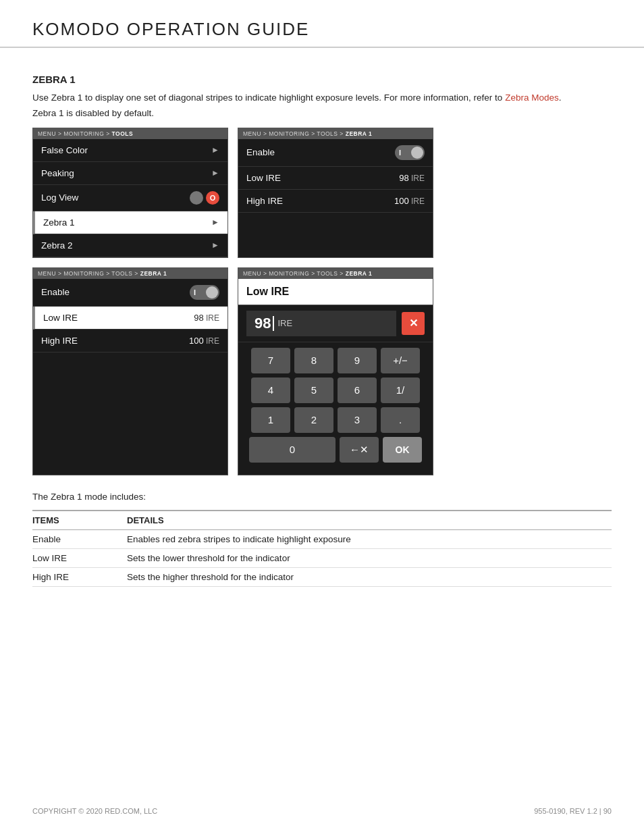 The width and height of the screenshot is (644, 834). Describe the element at coordinates (196, 198) in the screenshot. I see `log-circle-icon` at that location.